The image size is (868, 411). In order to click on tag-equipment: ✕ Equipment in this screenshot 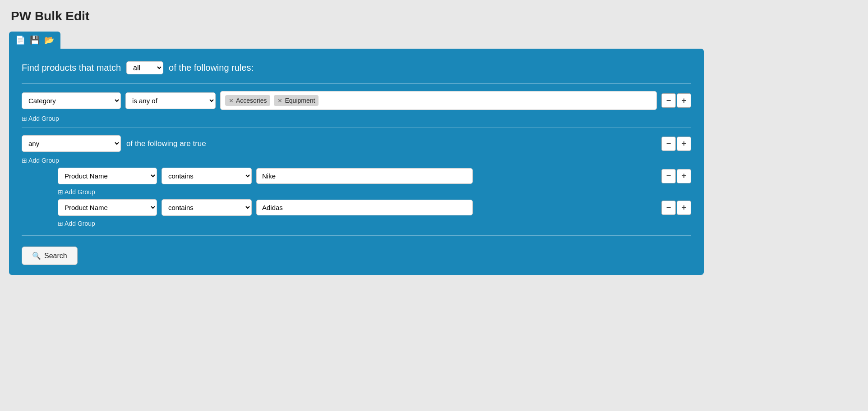, I will do `click(296, 100)`.